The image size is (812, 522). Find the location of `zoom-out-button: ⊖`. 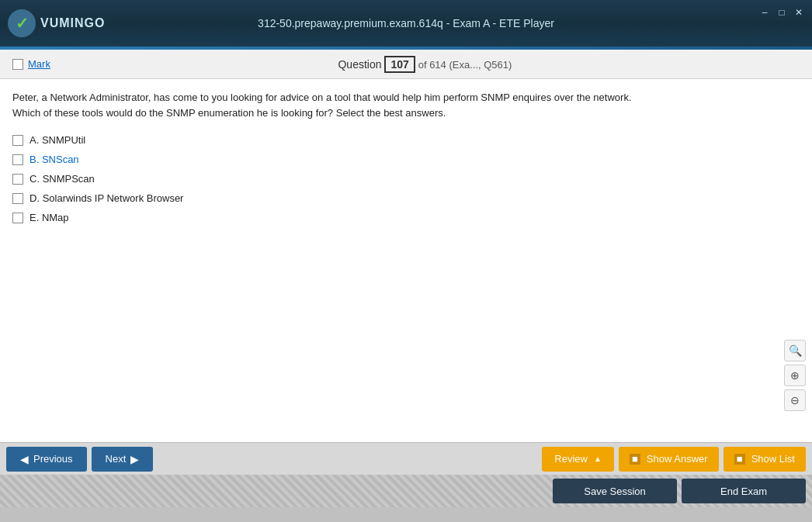

zoom-out-button: ⊖ is located at coordinates (795, 400).